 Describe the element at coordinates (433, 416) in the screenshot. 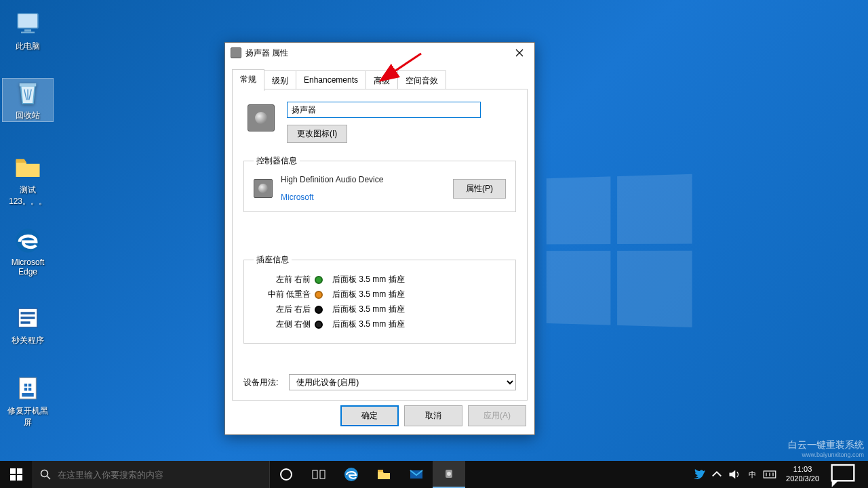

I see `cancel-button: 取消` at that location.